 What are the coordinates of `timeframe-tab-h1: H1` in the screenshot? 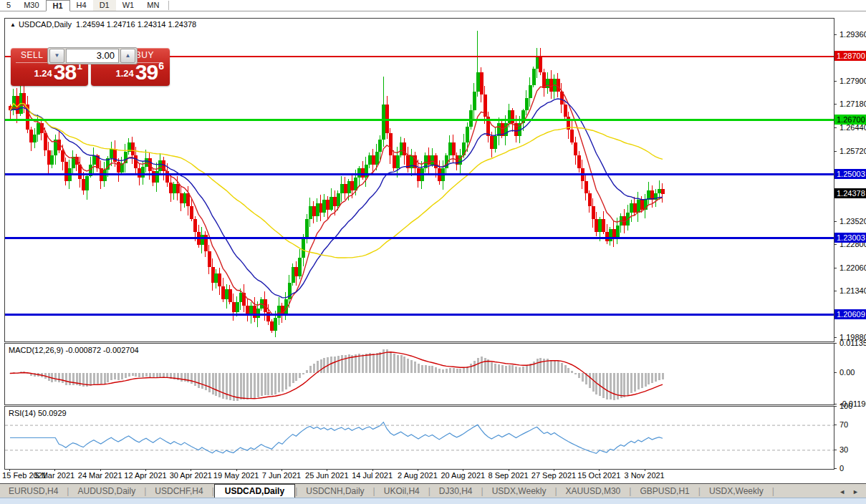 It's located at (58, 6).